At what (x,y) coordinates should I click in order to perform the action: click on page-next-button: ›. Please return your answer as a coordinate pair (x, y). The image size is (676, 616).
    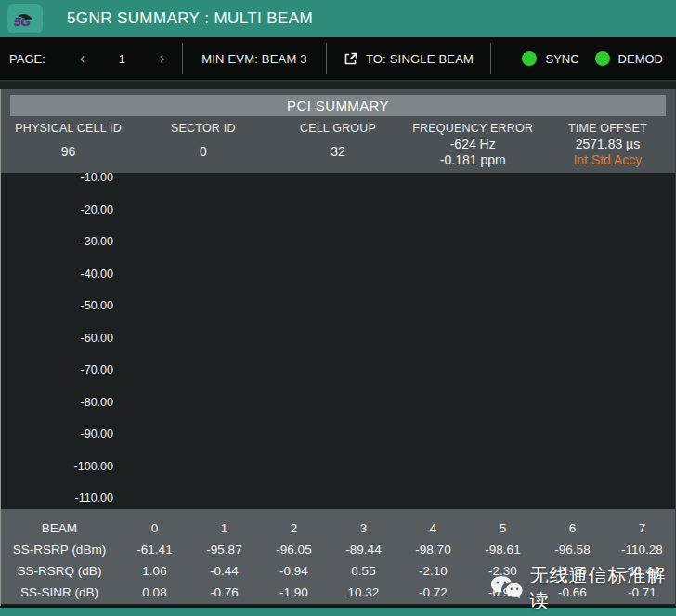
    Looking at the image, I should click on (162, 59).